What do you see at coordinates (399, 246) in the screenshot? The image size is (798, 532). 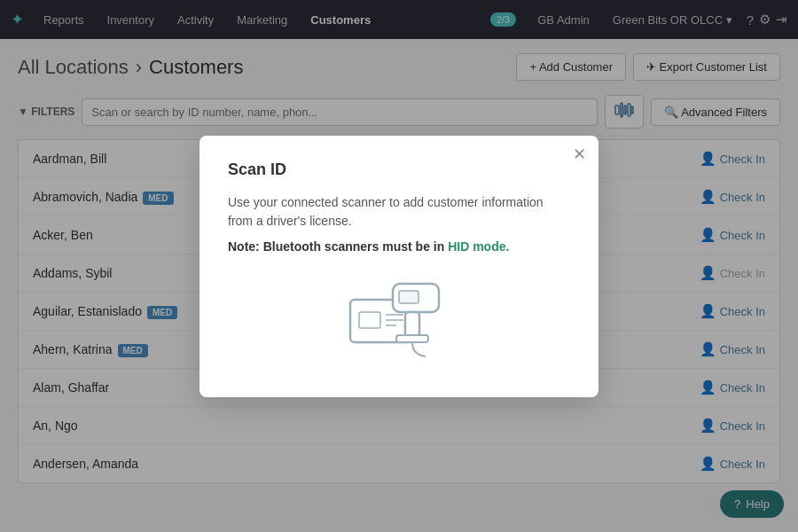 I see `modal-note: Note: Bluetooth scanners must be in HID …` at bounding box center [399, 246].